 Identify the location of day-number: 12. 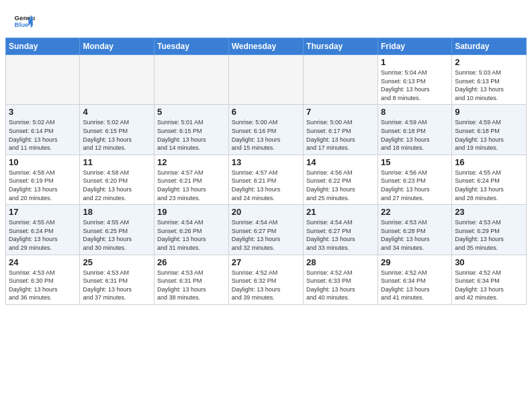
(191, 163).